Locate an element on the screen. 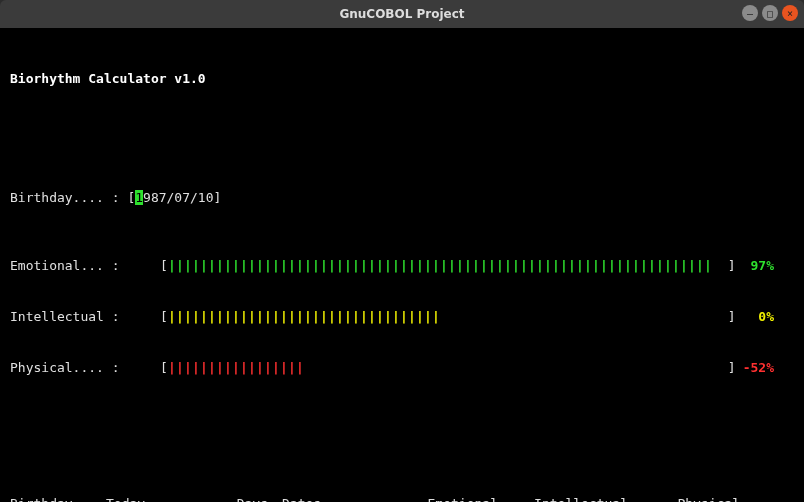 The height and width of the screenshot is (502, 804). window-title: GnuCOBOL Project is located at coordinates (402, 14).